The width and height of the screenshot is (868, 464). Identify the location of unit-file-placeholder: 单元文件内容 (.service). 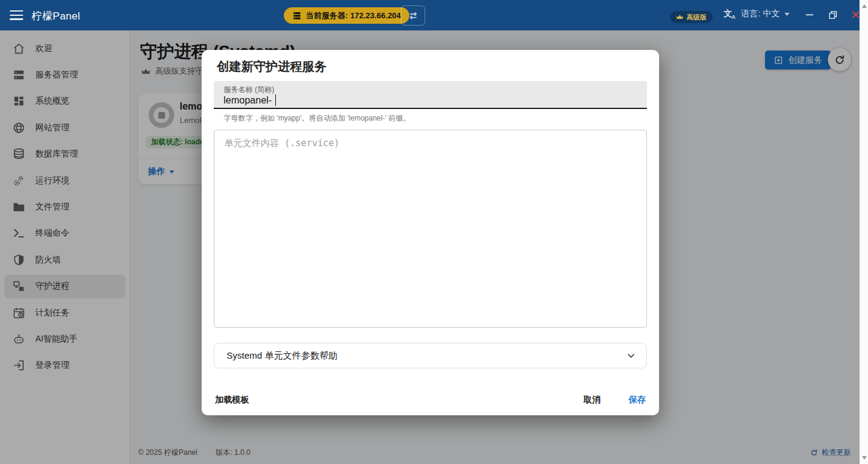
(281, 144).